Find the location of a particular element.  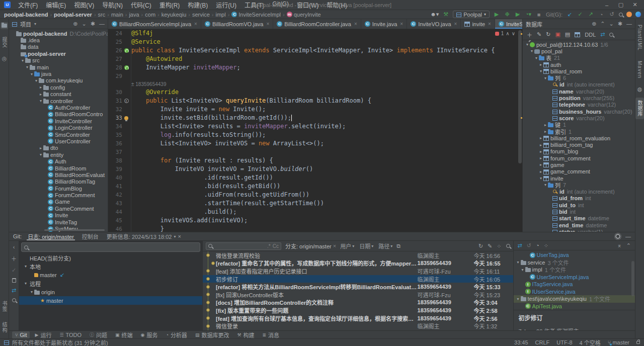

user-profile-icon: ☻▾ is located at coordinates (435, 14).